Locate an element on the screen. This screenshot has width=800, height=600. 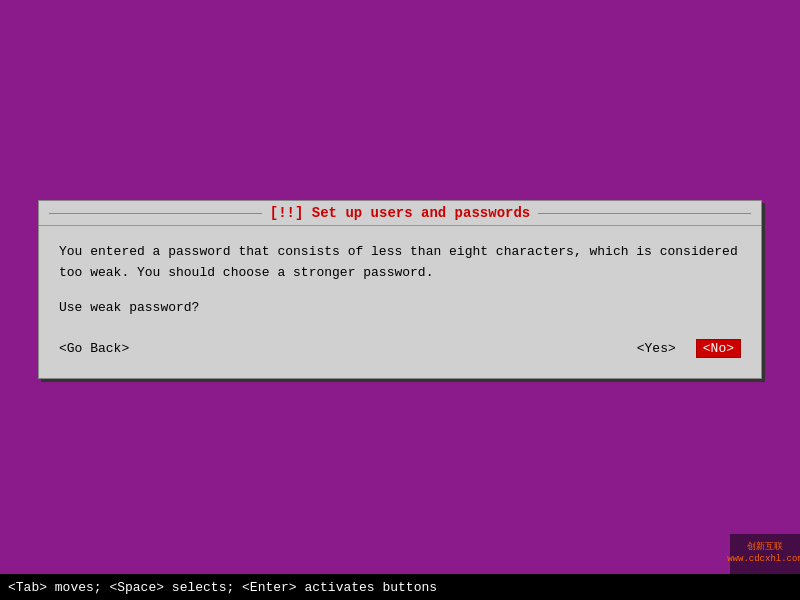
dialog-title: [!!] Set up users and passwords is located at coordinates (400, 213).